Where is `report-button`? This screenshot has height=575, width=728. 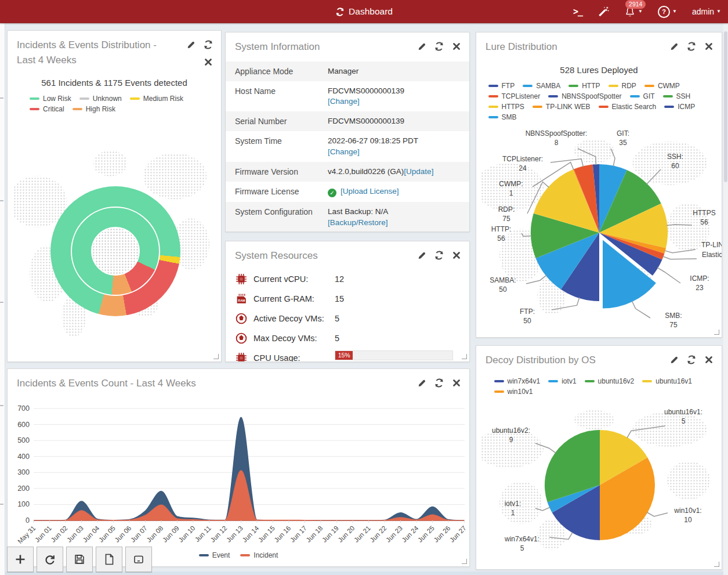 report-button is located at coordinates (109, 559).